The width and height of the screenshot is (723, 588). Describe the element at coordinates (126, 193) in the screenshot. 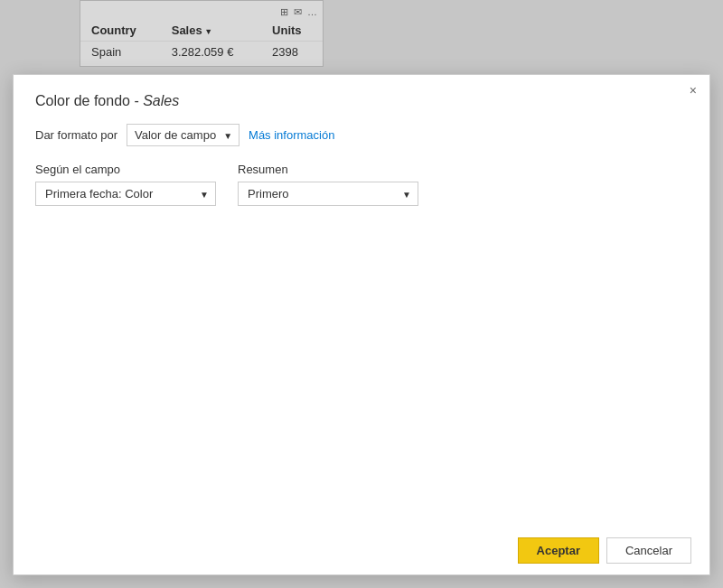

I see `field1-select-wrapper: Primera fecha: Color Fecha: Color Ningun…` at that location.